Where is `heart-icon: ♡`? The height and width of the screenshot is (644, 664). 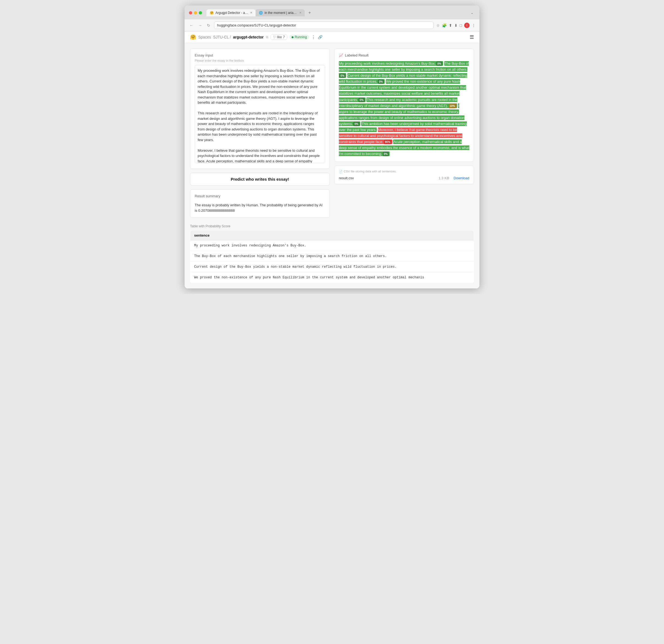
heart-icon: ♡ is located at coordinates (274, 37).